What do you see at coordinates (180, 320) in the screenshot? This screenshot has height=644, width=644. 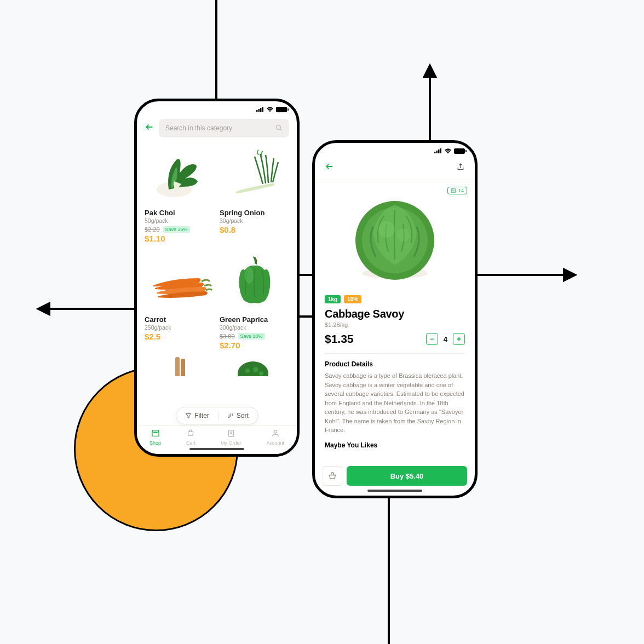 I see `product-name: Carrot` at bounding box center [180, 320].